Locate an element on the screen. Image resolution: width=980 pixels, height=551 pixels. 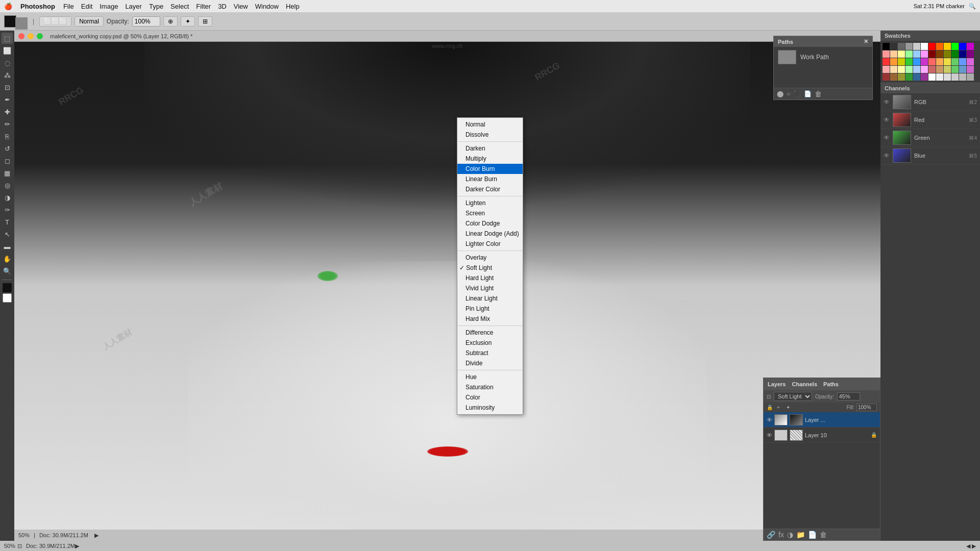
menu-type: Type is located at coordinates (156, 6).